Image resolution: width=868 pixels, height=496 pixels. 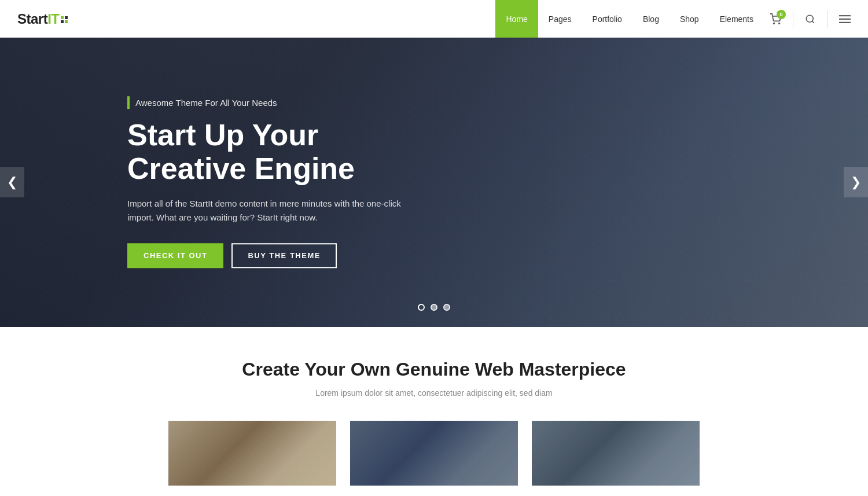 I want to click on cart-button: 0, so click(x=775, y=19).